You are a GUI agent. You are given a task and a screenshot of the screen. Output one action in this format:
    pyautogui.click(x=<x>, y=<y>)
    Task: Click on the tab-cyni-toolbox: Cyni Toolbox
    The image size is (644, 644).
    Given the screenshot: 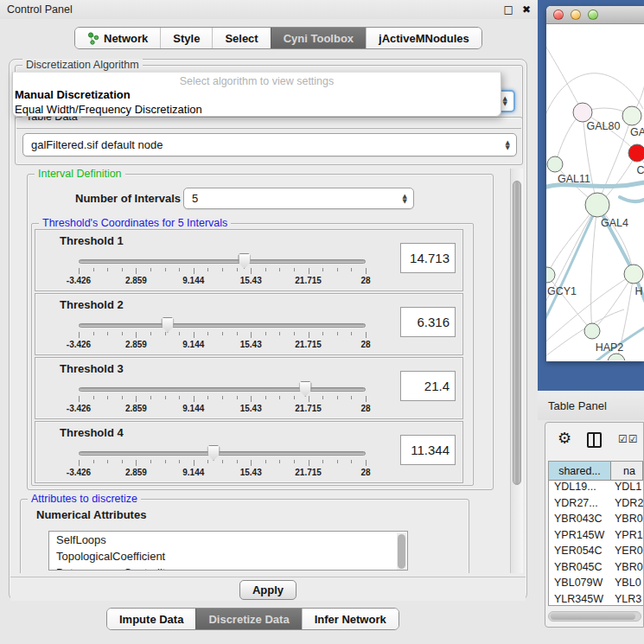 What is the action you would take?
    pyautogui.click(x=318, y=38)
    